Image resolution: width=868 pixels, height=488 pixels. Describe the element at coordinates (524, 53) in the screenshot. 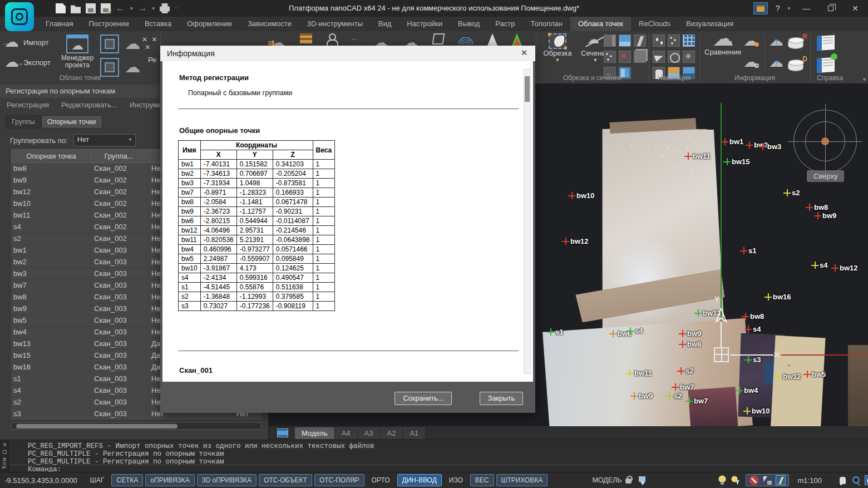

I see `dialog-close-icon: ✕` at that location.